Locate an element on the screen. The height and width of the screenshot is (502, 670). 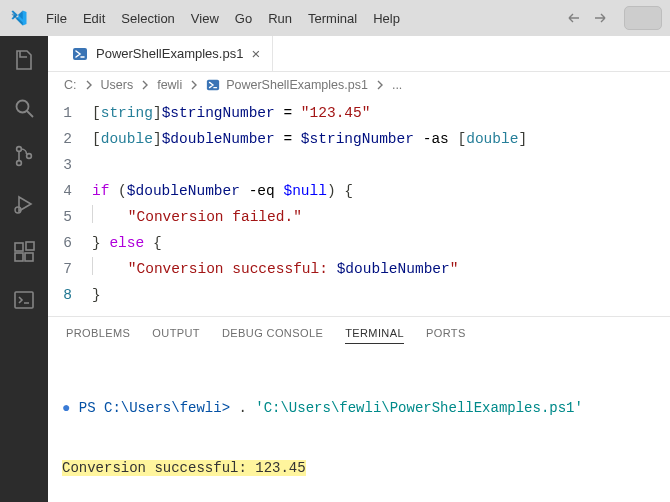
breadcrumb-seg: ... is located at coordinates (397, 85).